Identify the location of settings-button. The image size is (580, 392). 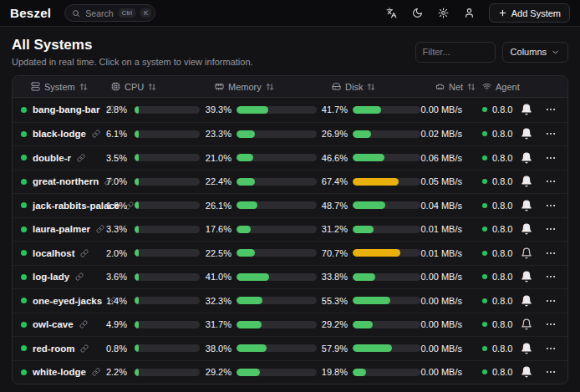
(444, 13).